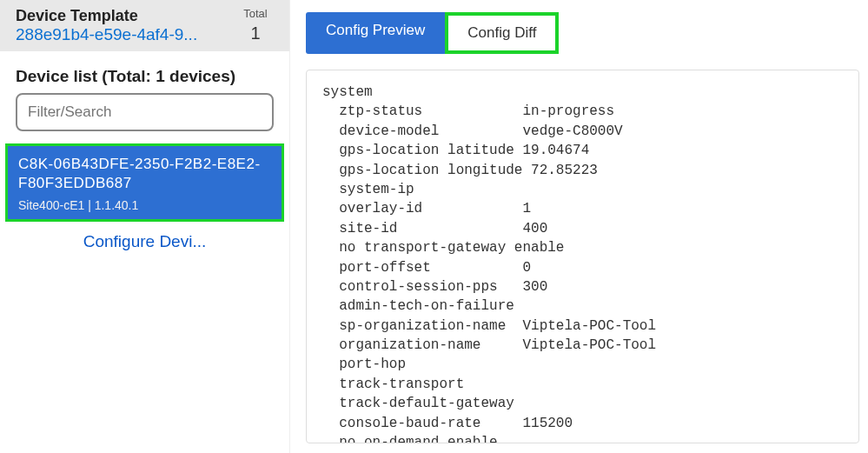 This screenshot has height=453, width=868. I want to click on tab-config-preview: Config Preview, so click(375, 33).